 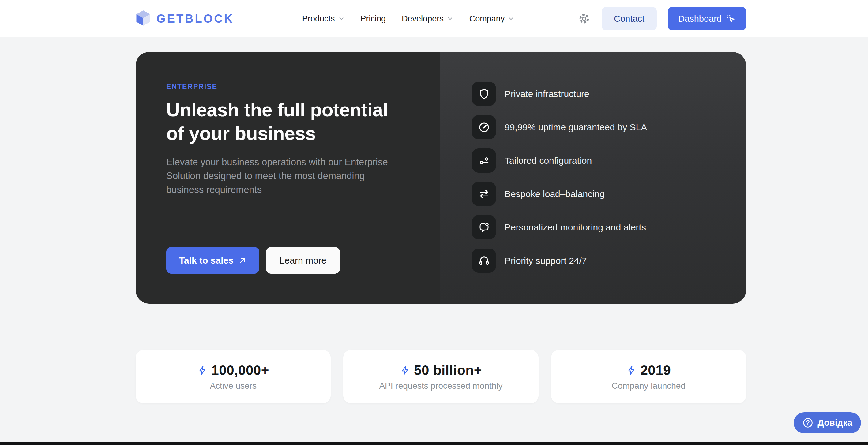 I want to click on nav-item-developers: Developers, so click(x=428, y=19).